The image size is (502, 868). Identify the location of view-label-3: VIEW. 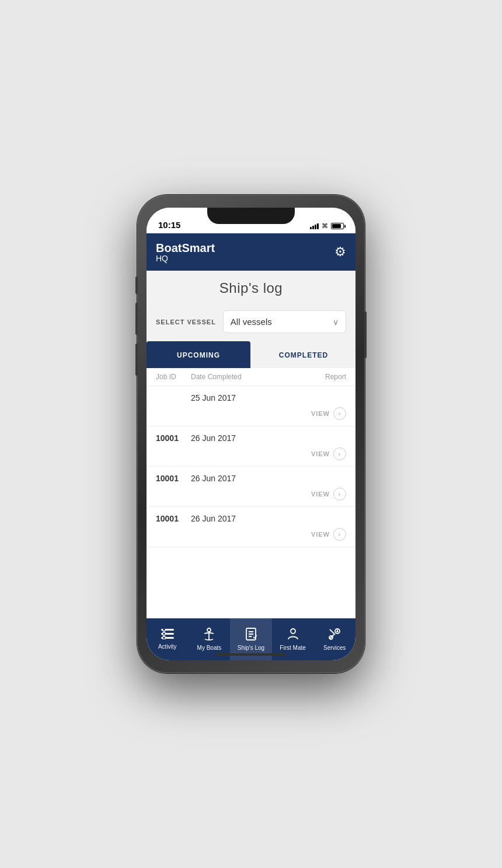
(320, 494).